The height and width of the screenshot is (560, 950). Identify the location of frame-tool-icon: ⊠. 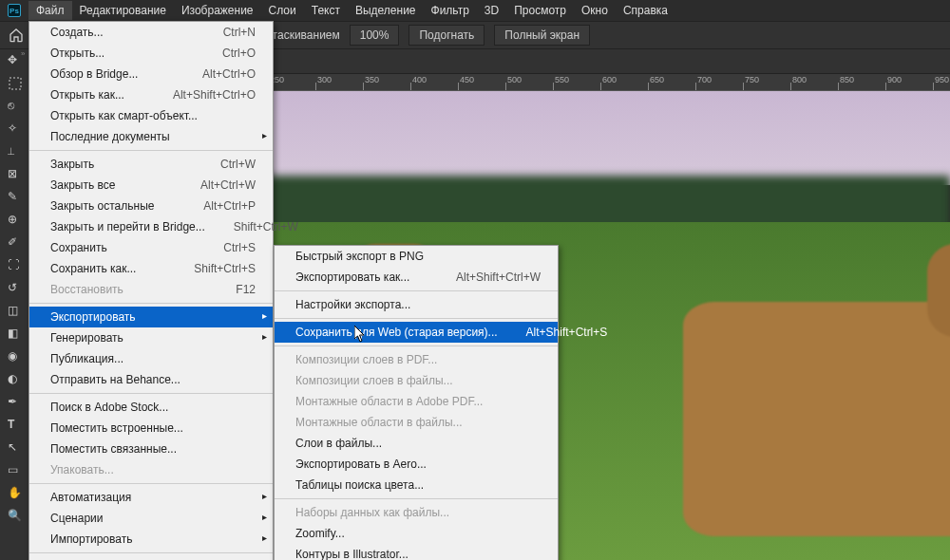
(15, 175).